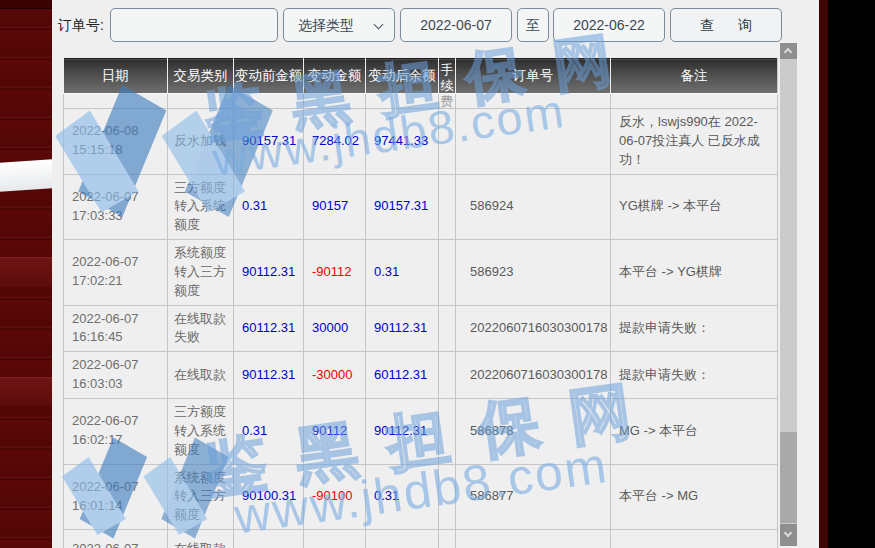 This screenshot has height=548, width=875. I want to click on cell-date: 2022-06-0715:37:06, so click(116, 539).